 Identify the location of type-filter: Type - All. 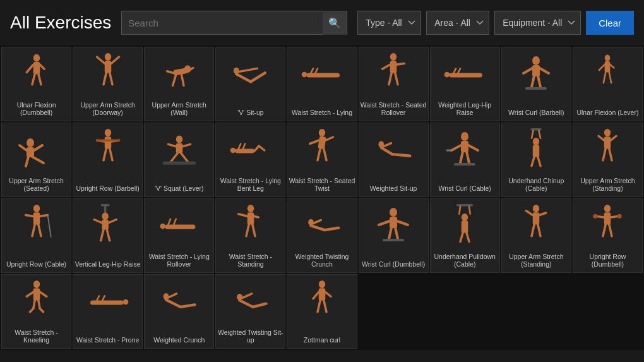
(389, 23).